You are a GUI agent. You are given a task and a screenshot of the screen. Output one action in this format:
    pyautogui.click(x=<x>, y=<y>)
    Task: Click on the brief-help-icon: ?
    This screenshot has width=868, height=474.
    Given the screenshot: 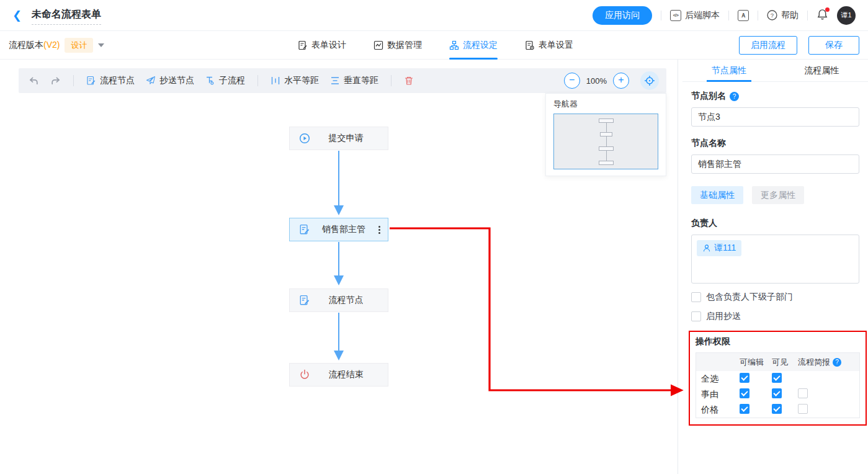 What is the action you would take?
    pyautogui.click(x=837, y=362)
    